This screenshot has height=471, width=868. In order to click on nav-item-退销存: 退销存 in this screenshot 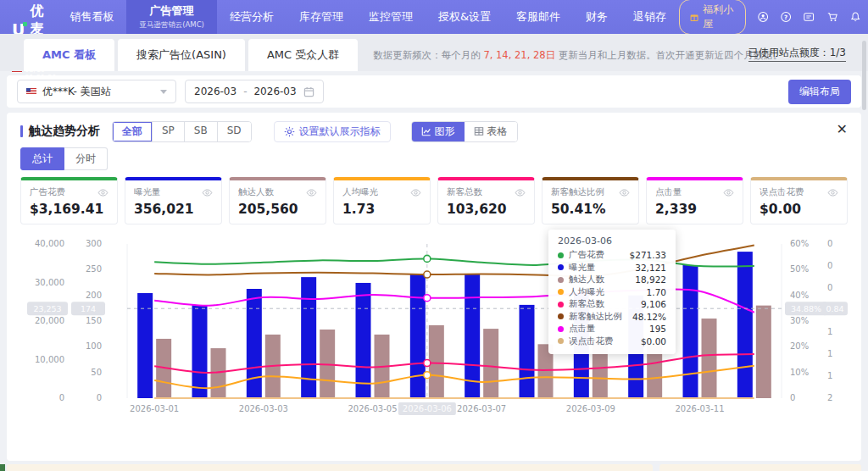, I will do `click(649, 17)`.